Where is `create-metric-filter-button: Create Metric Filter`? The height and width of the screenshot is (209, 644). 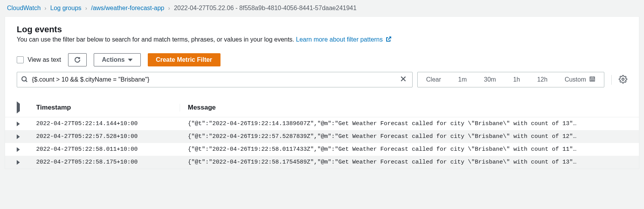
create-metric-filter-button: Create Metric Filter is located at coordinates (184, 60).